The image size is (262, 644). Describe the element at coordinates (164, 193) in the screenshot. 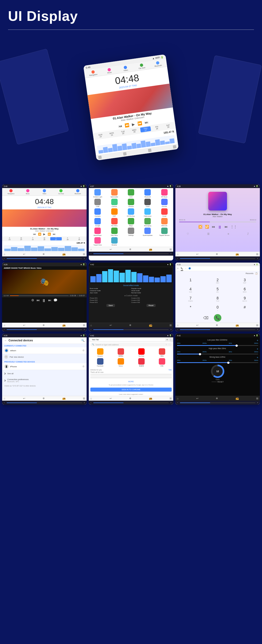

I see `app-bt-music: BT Music` at that location.